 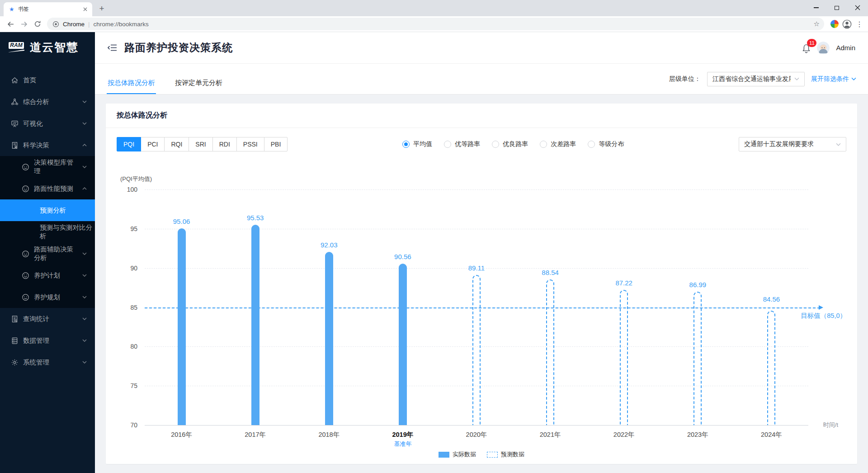 I want to click on legend-item-solid: 实际数据, so click(x=458, y=454).